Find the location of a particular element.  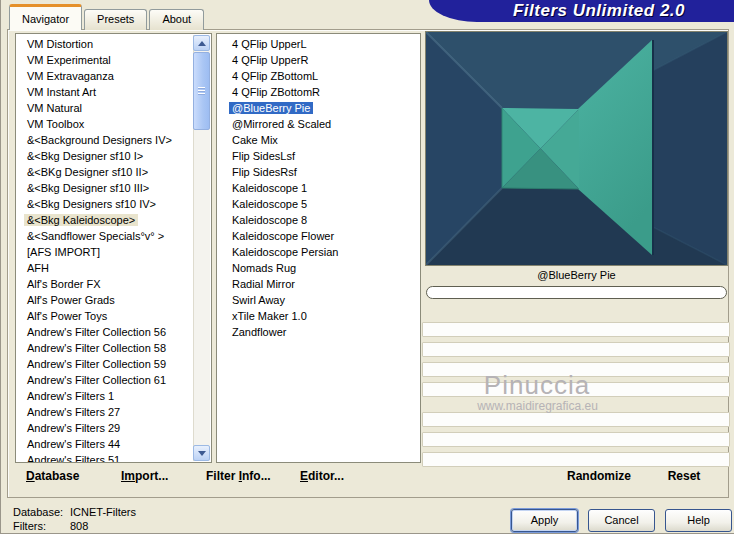

list-item: &<Bkg Designer sf10 III> is located at coordinates (104, 188).